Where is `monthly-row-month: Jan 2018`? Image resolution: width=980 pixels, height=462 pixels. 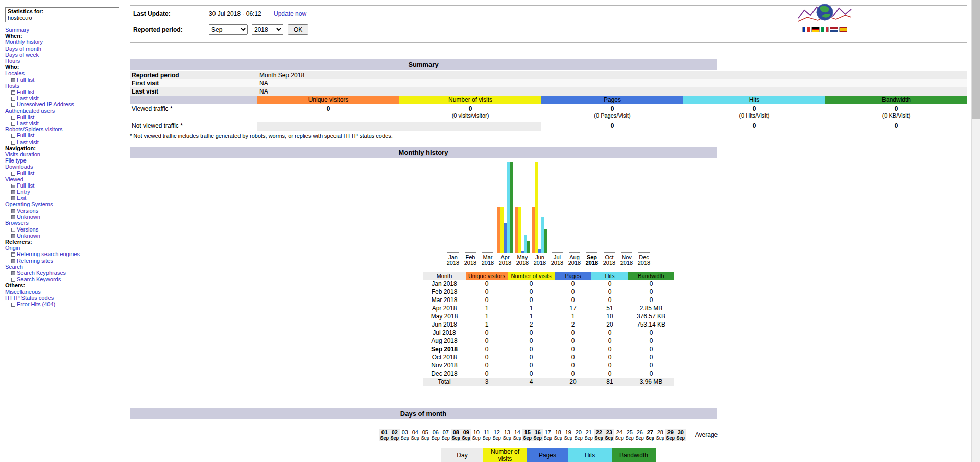
monthly-row-month: Jan 2018 is located at coordinates (444, 284).